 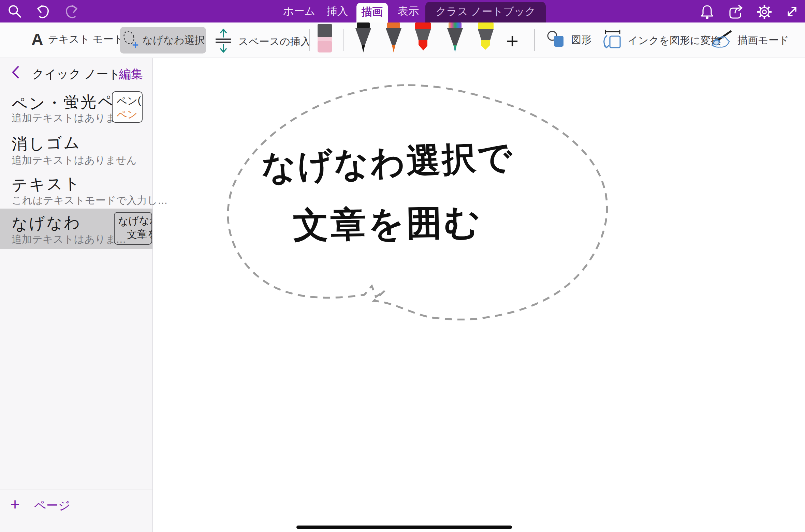 I want to click on settings-gear-icon, so click(x=764, y=12).